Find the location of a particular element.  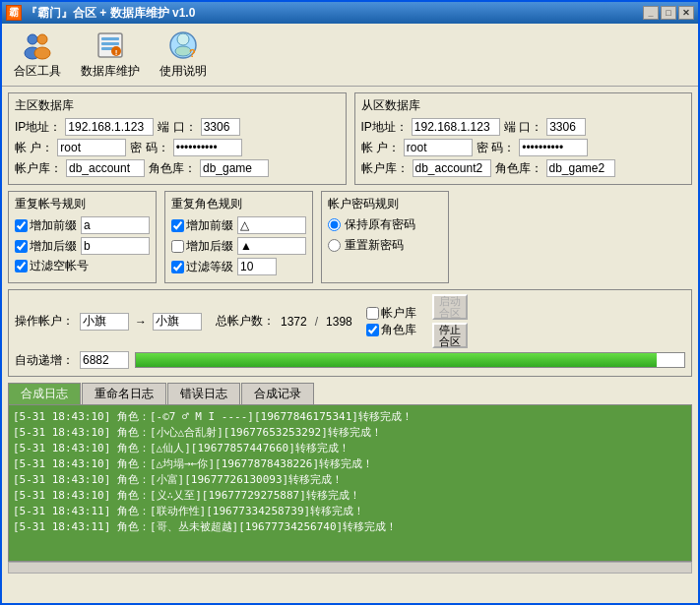

title-bar: 霸 『霸门』合区 + 数据库维护 v1.0 _ □ ✕ is located at coordinates (350, 13).